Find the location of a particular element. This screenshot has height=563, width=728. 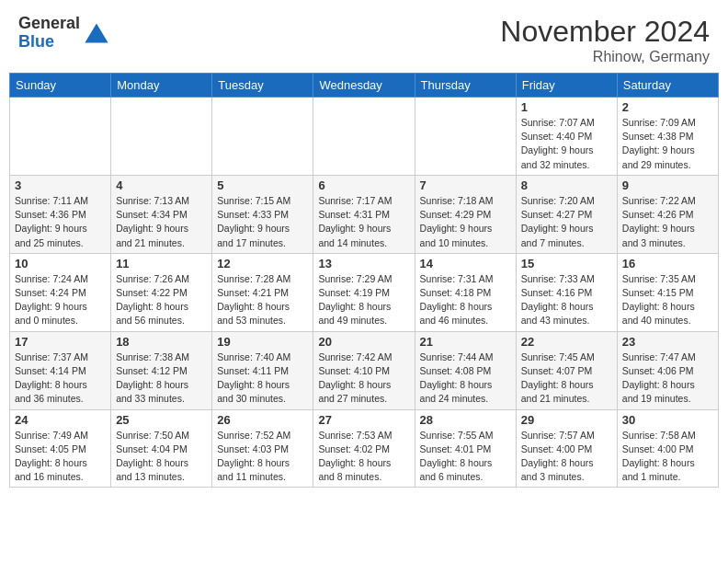

day-number: 16 is located at coordinates (667, 263).